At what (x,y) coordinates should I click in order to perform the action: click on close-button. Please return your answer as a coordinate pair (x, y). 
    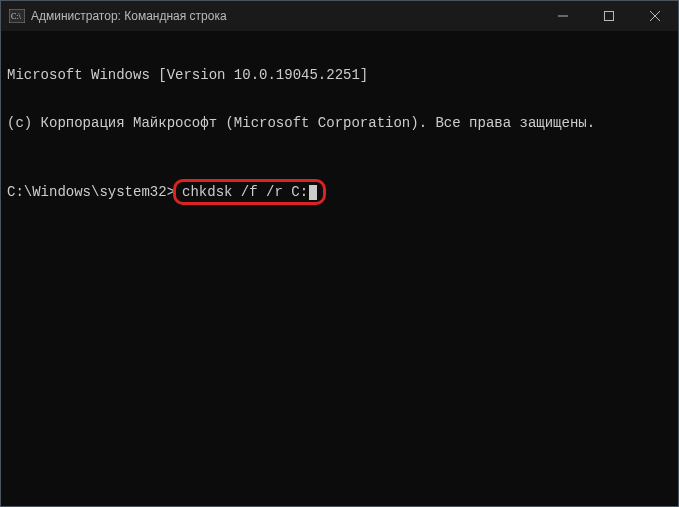
    Looking at the image, I should click on (655, 16).